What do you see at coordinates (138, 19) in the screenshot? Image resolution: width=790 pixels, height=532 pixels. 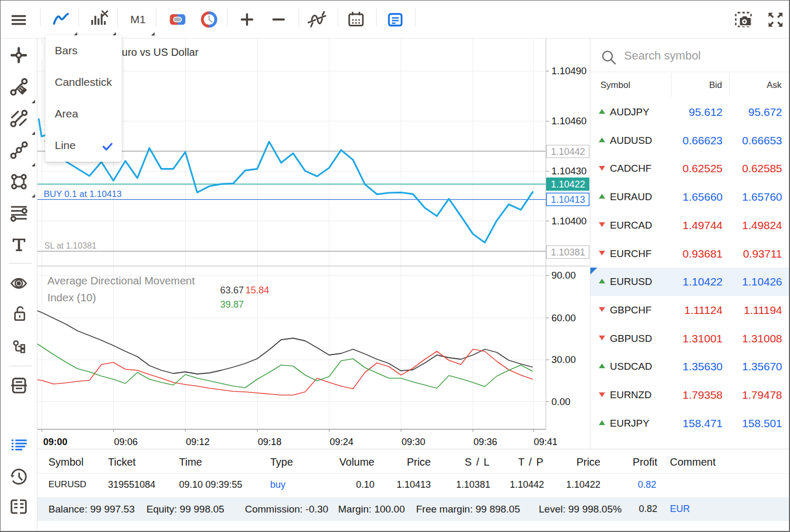 I see `svg-text: M1` at bounding box center [138, 19].